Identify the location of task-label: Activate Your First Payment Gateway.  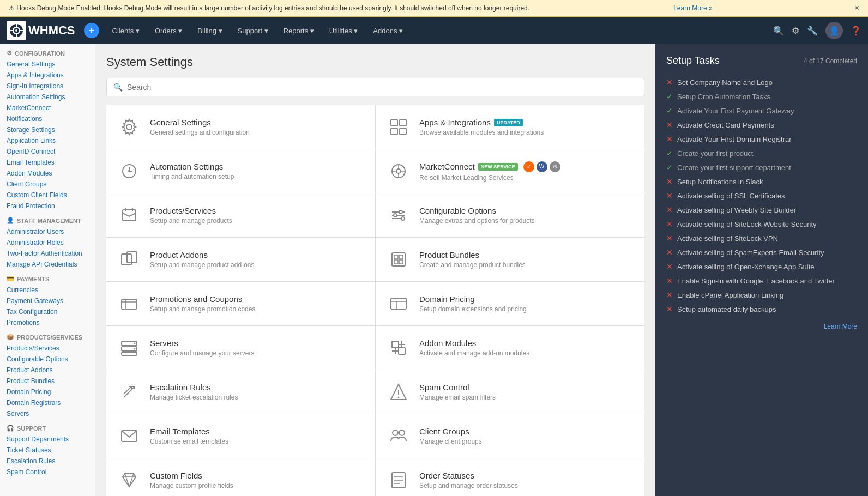
(736, 111).